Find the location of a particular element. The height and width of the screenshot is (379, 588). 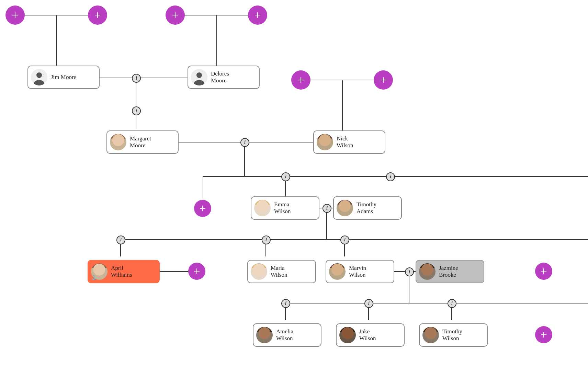

person-name: TimothyWilson is located at coordinates (452, 335).